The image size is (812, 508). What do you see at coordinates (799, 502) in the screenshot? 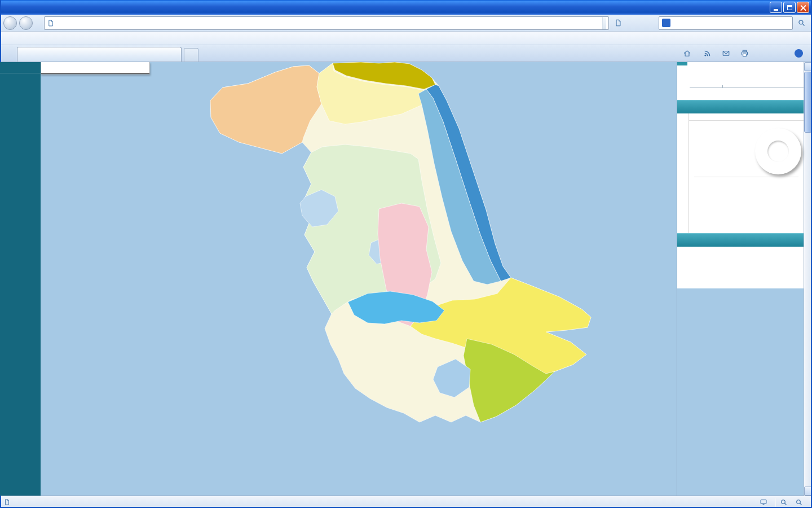
I see `zoom-icon` at bounding box center [799, 502].